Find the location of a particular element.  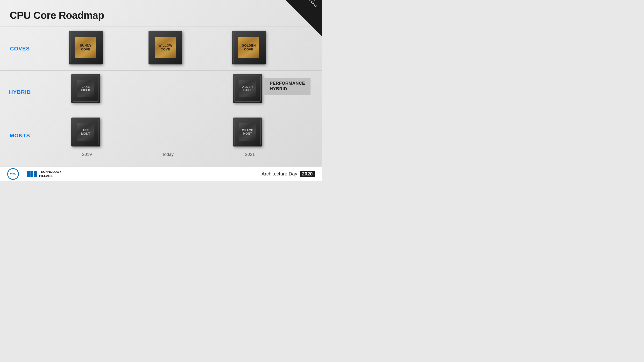

perf-hybrid-text: PERFORMANCEHYBRID is located at coordinates (288, 86).